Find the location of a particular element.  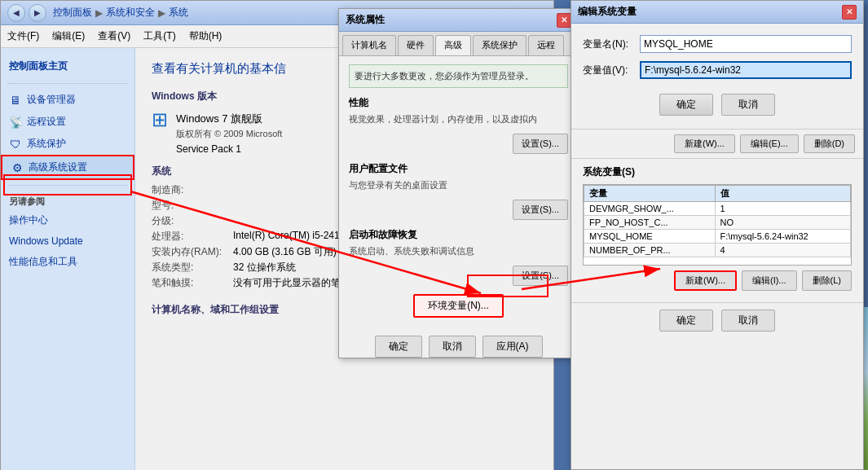

breadcrumb-home: 控制面板 is located at coordinates (73, 13).